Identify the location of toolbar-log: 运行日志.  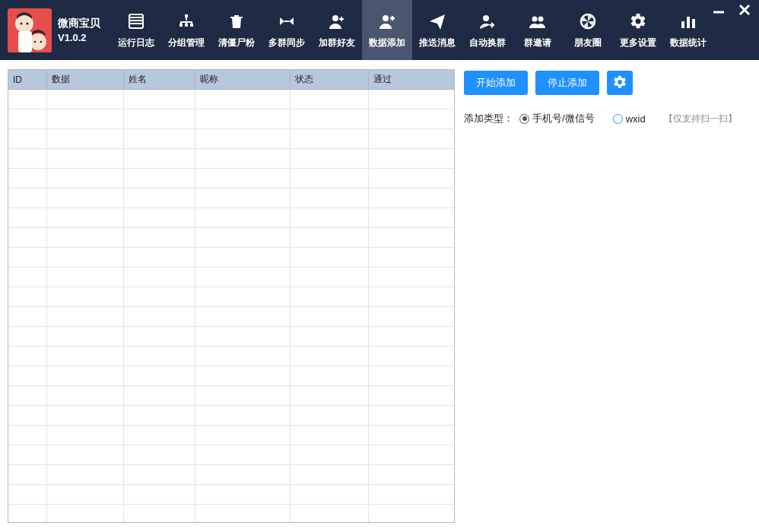
(136, 30).